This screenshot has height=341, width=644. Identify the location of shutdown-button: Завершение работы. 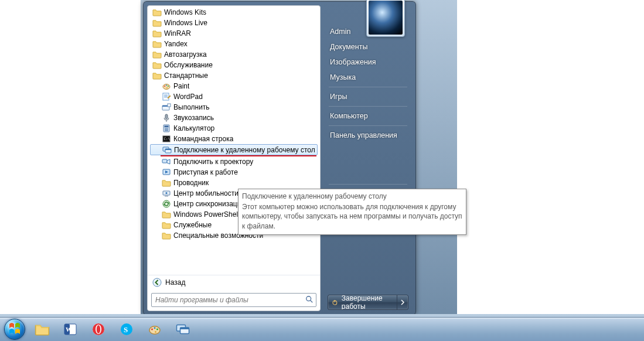
(368, 302).